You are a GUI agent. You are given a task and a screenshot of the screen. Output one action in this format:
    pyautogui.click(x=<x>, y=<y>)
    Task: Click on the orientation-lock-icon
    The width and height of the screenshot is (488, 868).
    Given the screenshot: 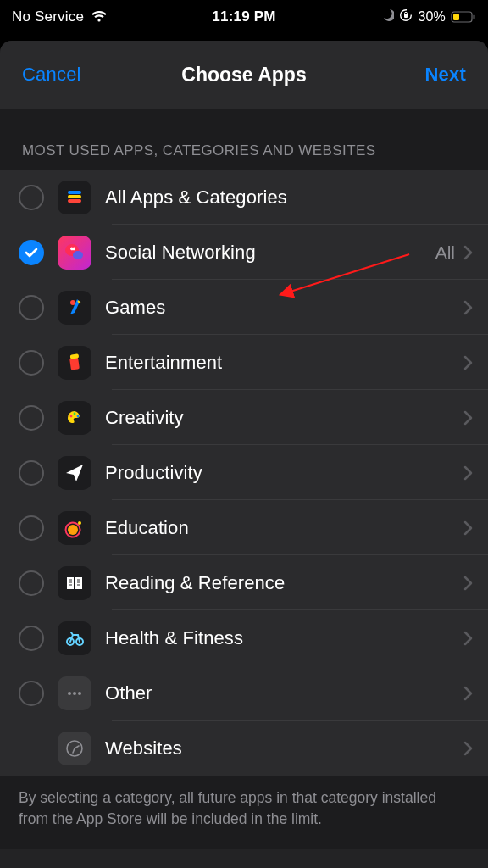 What is the action you would take?
    pyautogui.click(x=406, y=17)
    